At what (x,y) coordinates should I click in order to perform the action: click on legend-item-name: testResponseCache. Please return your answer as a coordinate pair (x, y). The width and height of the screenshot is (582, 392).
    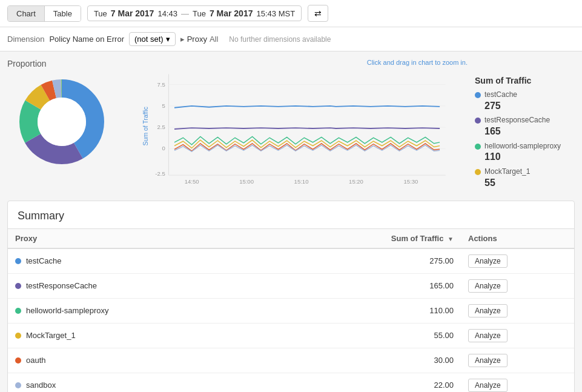
    Looking at the image, I should click on (517, 121).